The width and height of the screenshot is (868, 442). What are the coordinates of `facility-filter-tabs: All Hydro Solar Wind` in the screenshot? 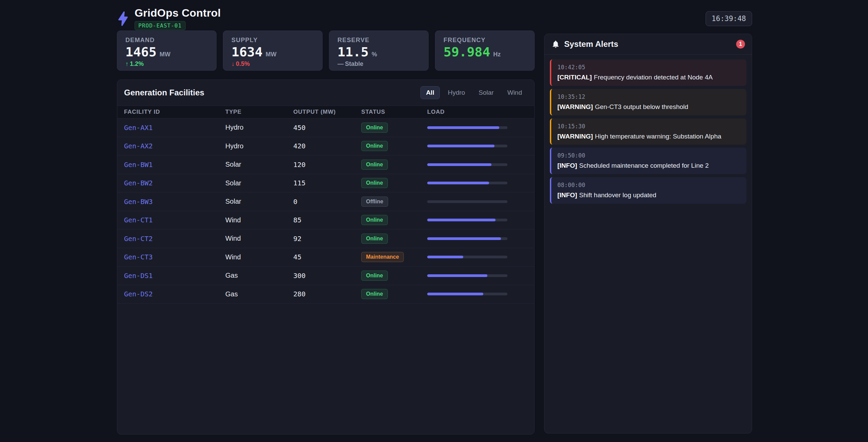 It's located at (474, 93).